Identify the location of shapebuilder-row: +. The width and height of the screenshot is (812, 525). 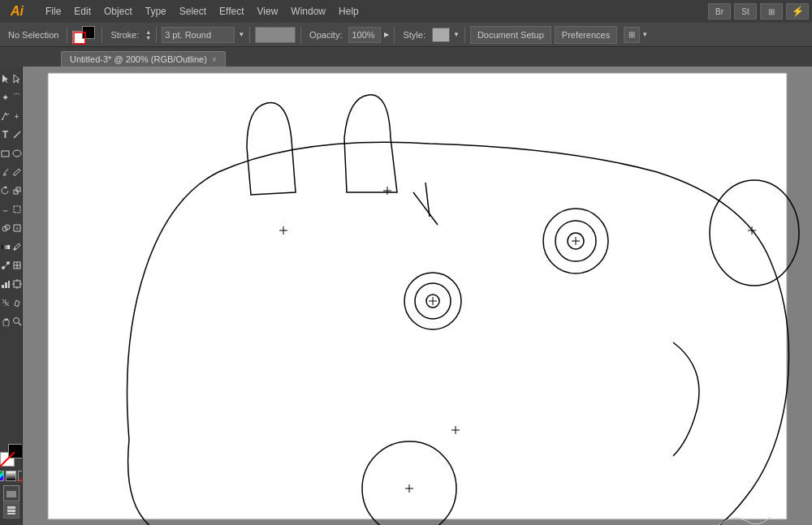
(11, 228).